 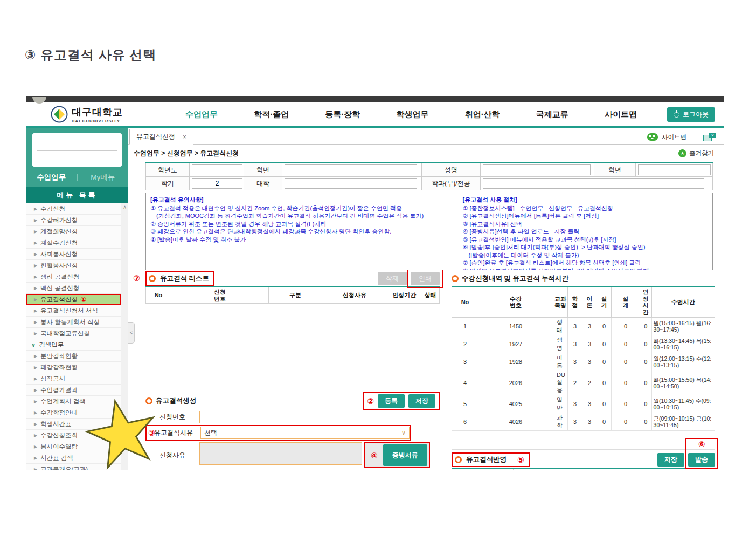 What do you see at coordinates (452, 183) in the screenshot?
I see `dept-label: 학과(부)/전공` at bounding box center [452, 183].